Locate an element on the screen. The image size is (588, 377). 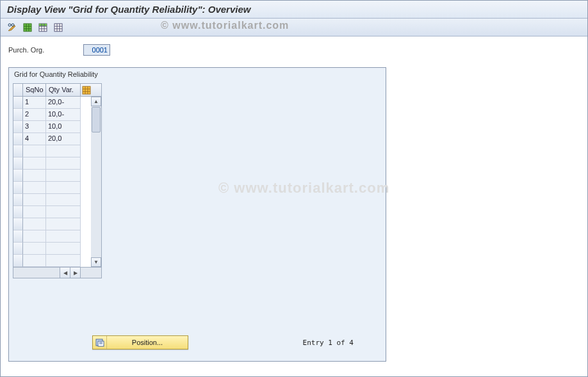
scroll-track is located at coordinates (96, 195).